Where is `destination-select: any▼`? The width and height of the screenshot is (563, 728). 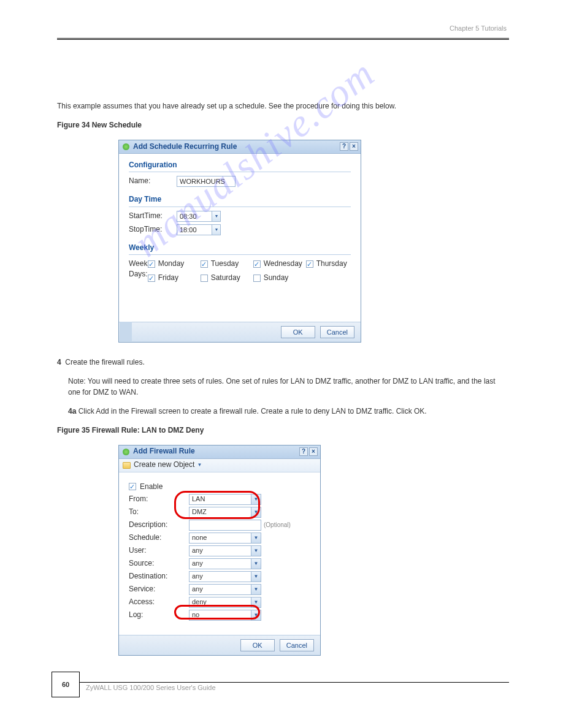 destination-select: any▼ is located at coordinates (225, 577).